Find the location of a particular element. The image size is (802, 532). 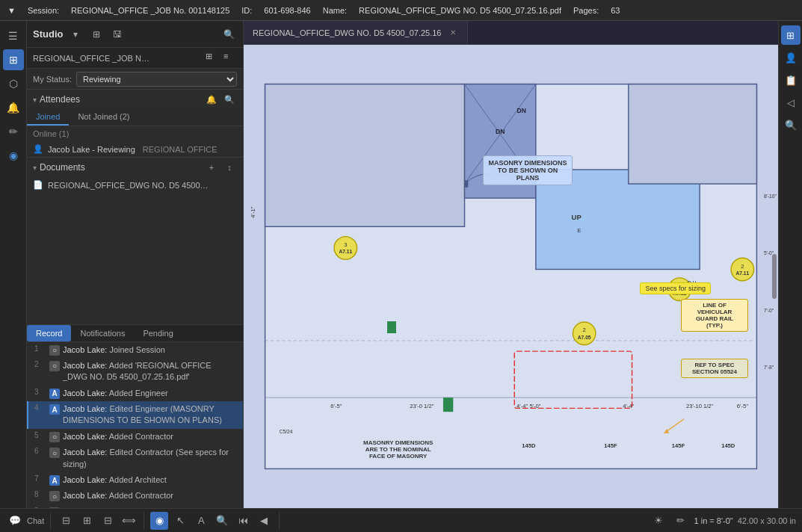

right-tool-user: 👤 is located at coordinates (791, 58).